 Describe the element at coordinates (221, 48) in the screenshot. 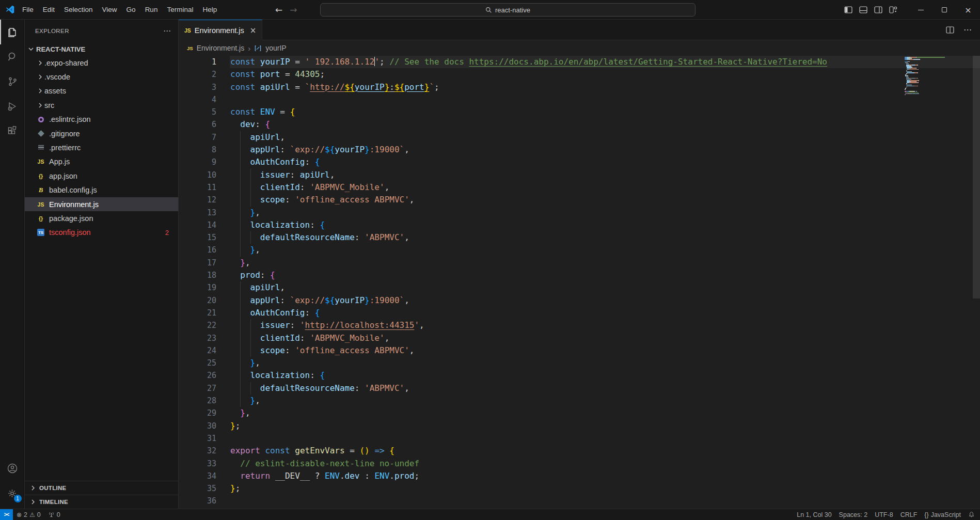

I see `breadcrumb-file: Environment.js` at that location.